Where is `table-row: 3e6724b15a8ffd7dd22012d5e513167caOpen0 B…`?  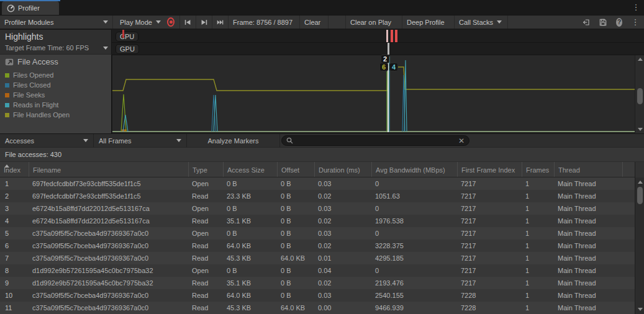
table-row: 3e6724b15a8ffd7dd22012d5e513167caOpen0 B… is located at coordinates (317, 209).